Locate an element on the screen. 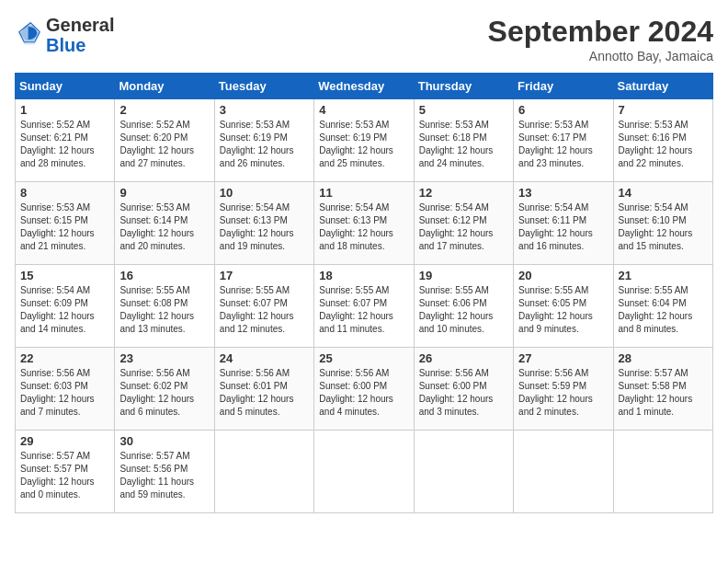  day-info: Sunrise: 5:54 AM Sunset: 6:11 PM Dayligh… is located at coordinates (563, 227).